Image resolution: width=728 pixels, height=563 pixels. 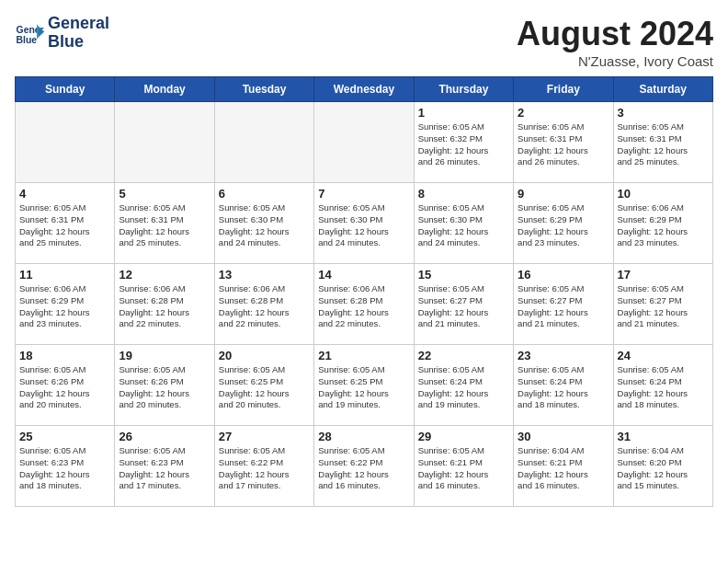 What do you see at coordinates (364, 193) in the screenshot?
I see `day-number: 7` at bounding box center [364, 193].